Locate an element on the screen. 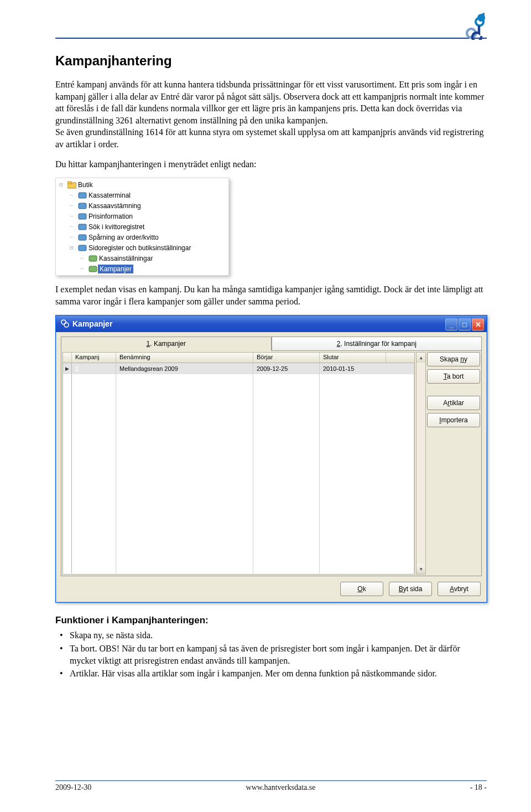 This screenshot has width=531, height=812. list-item: Artiklar. Här visas alla artiklar som in… is located at coordinates (278, 674).